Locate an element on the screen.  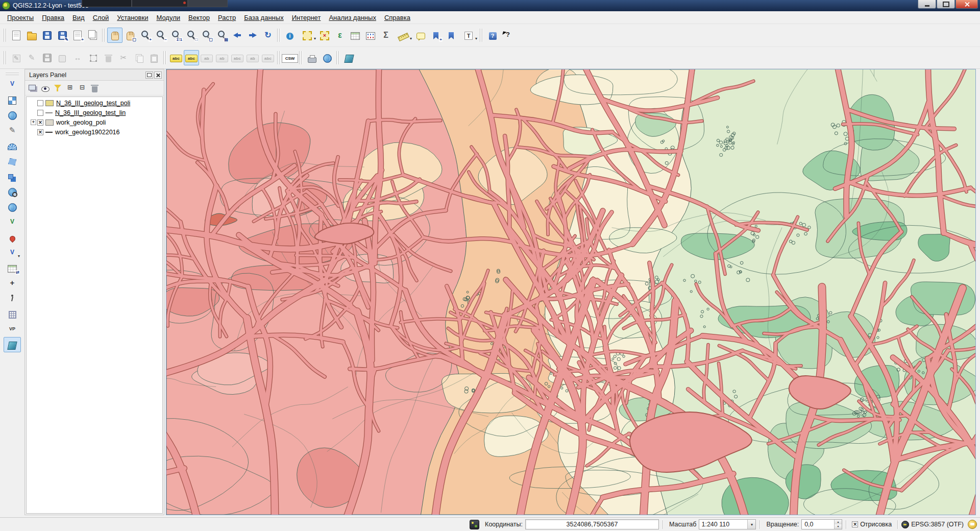
add-wms-layer-button is located at coordinates (12, 115).